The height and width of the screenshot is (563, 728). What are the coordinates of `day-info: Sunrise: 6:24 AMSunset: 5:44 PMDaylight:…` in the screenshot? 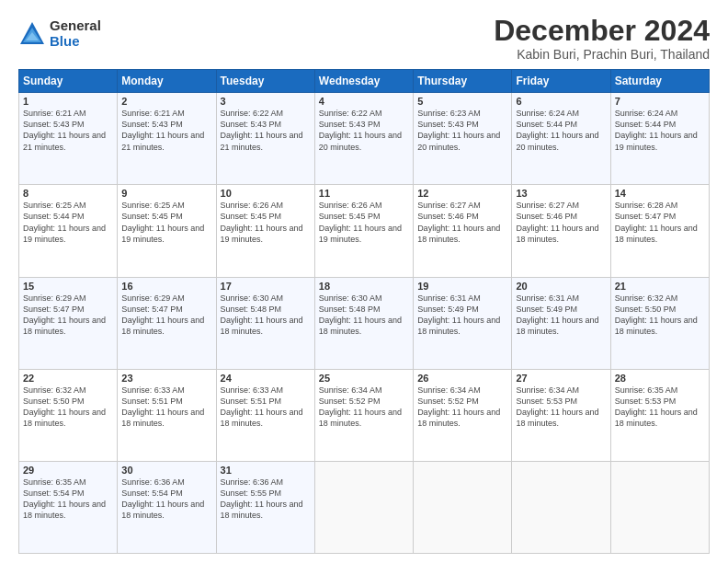 It's located at (561, 131).